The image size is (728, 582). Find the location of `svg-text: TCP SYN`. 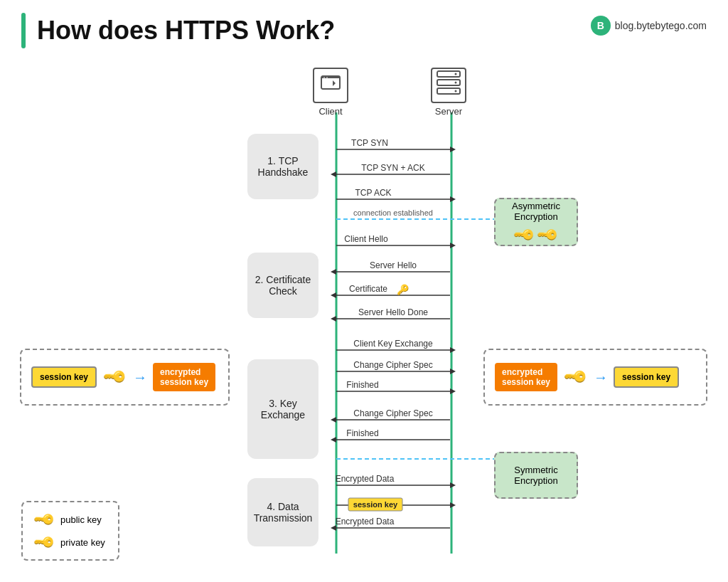

svg-text: TCP SYN is located at coordinates (370, 143).